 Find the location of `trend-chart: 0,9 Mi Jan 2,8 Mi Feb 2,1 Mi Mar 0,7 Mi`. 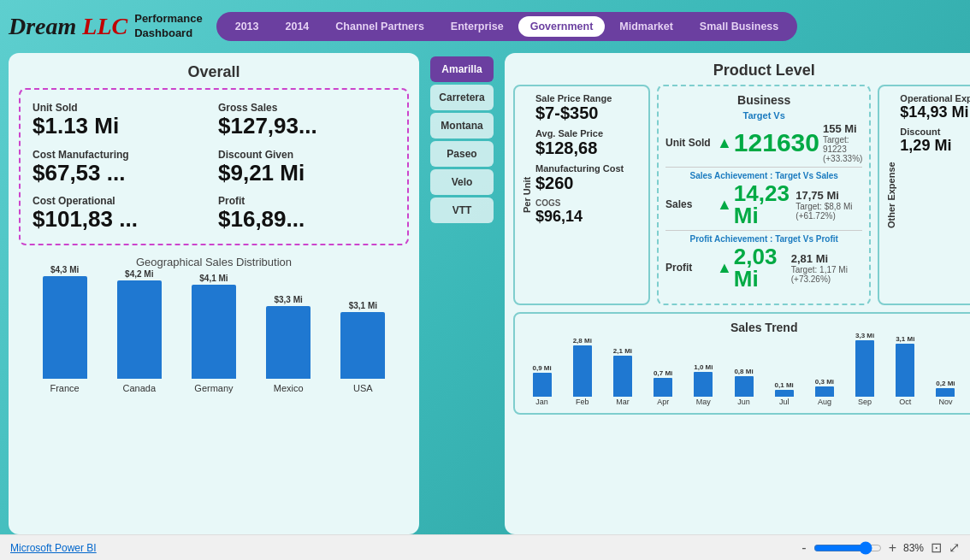

trend-chart: 0,9 Mi Jan 2,8 Mi Feb 2,1 Mi Mar 0,7 Mi is located at coordinates (746, 372).